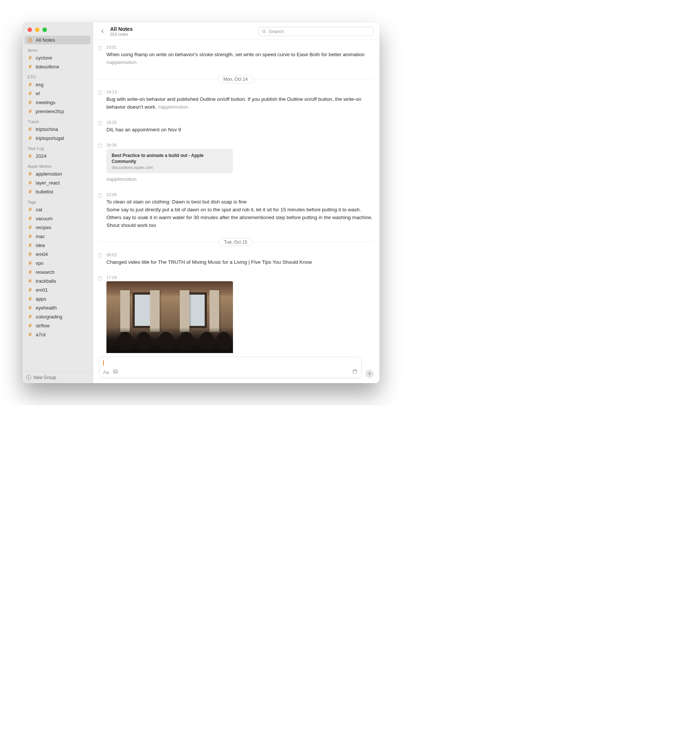 Image resolution: width=700 pixels, height=744 pixels. Describe the element at coordinates (235, 79) in the screenshot. I see `date-badge: Mon, Oct 14` at that location.